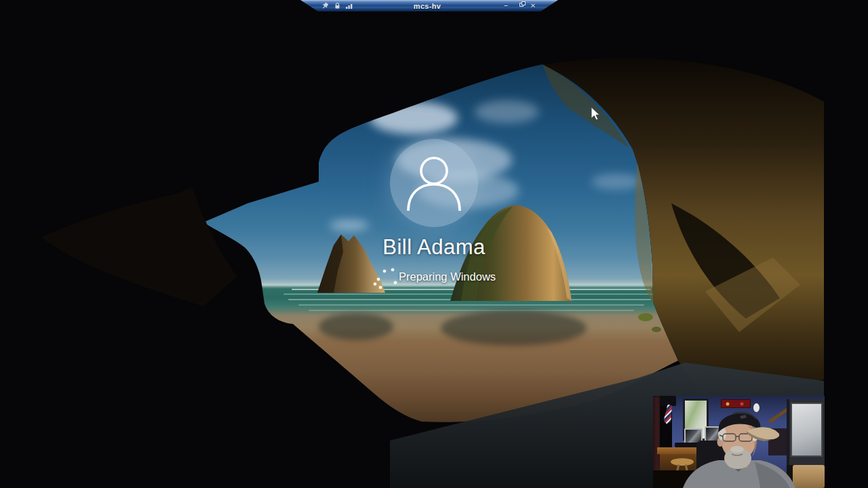 The height and width of the screenshot is (488, 868). I want to click on minimize-button: –, so click(506, 5).